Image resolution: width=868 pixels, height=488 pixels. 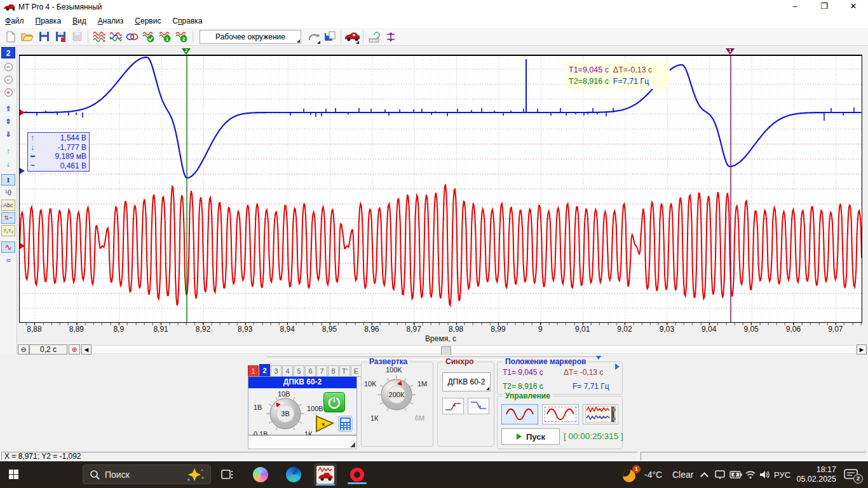 I want to click on recorder-mode-button, so click(x=600, y=414).